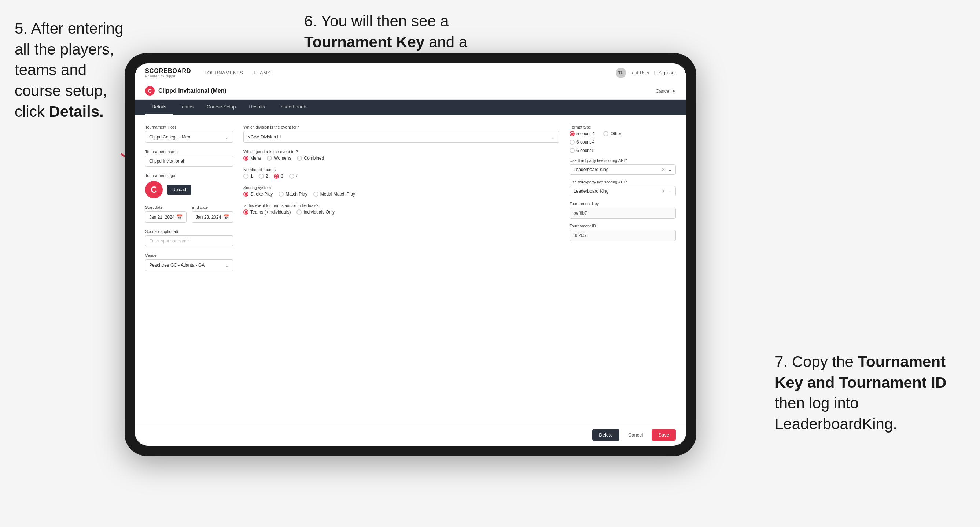  I want to click on tab-course-setup: Course Setup, so click(221, 107).